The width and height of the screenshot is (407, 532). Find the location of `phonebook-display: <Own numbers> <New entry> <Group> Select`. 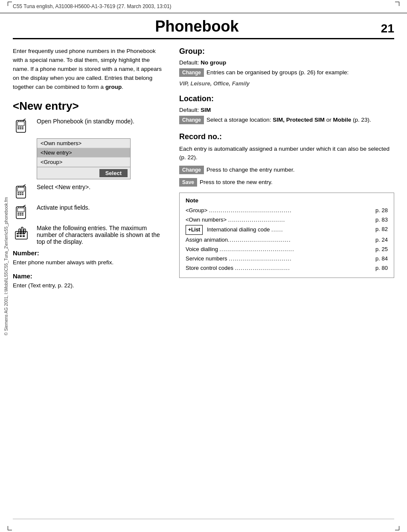

phonebook-display: <Own numbers> <New entry> <Group> Select is located at coordinates (84, 159).